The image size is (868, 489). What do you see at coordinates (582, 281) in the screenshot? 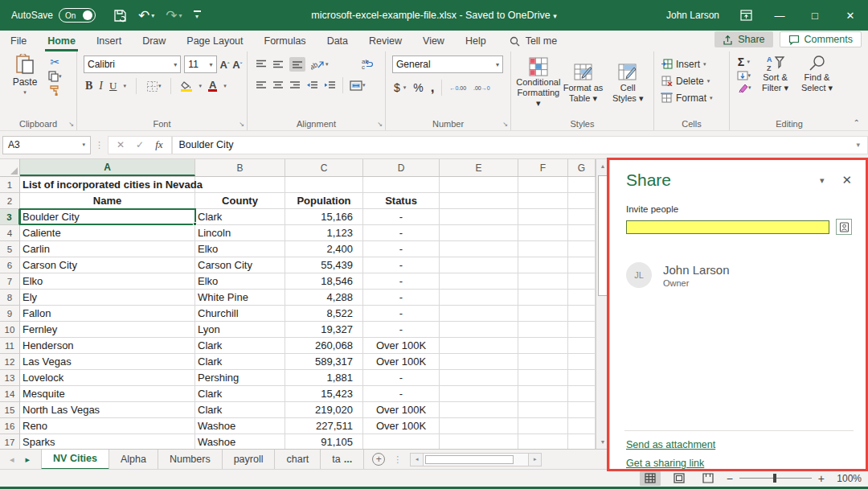
I see `cell-G7` at bounding box center [582, 281].